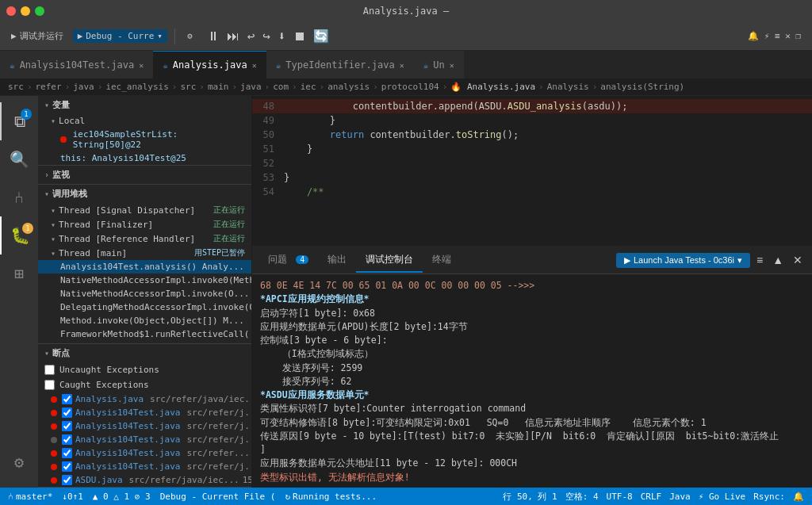  I want to click on line-ending-status: CRLF, so click(652, 496).